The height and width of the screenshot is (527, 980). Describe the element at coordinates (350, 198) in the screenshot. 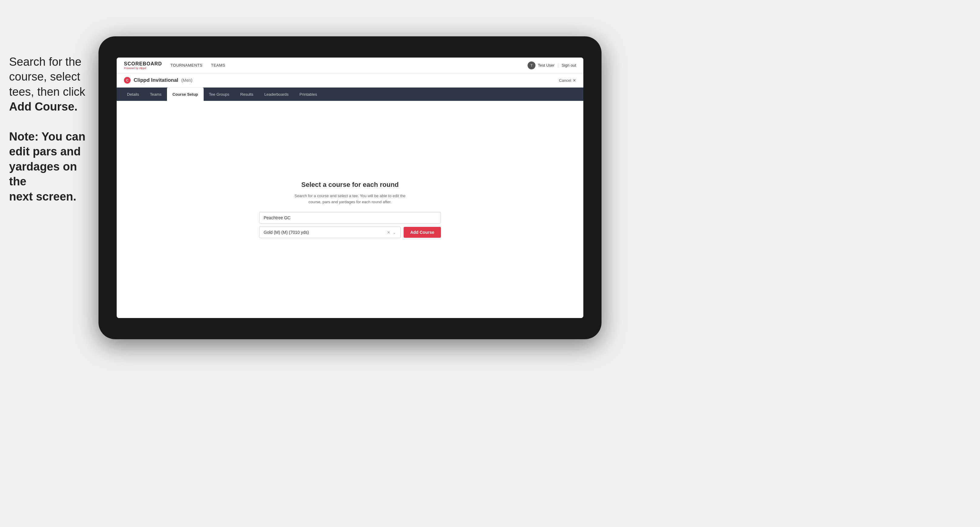

I see `card-subtitle: Search for a course and select a tee. Yo…` at that location.